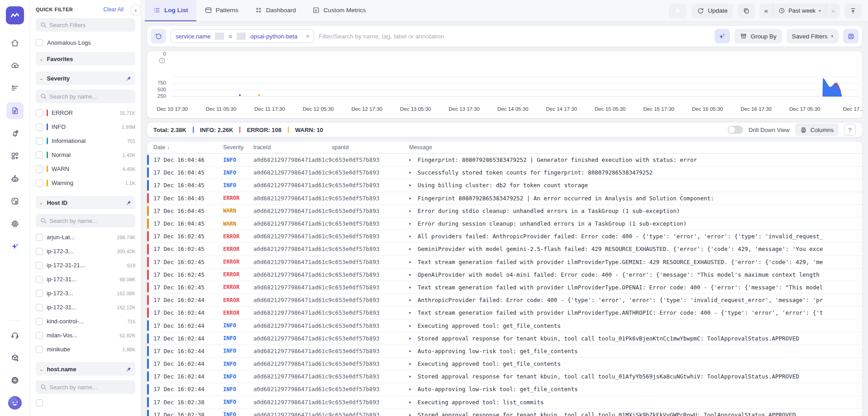 The width and height of the screenshot is (868, 416). Describe the element at coordinates (635, 147) in the screenshot. I see `column-header-message: Message` at that location.